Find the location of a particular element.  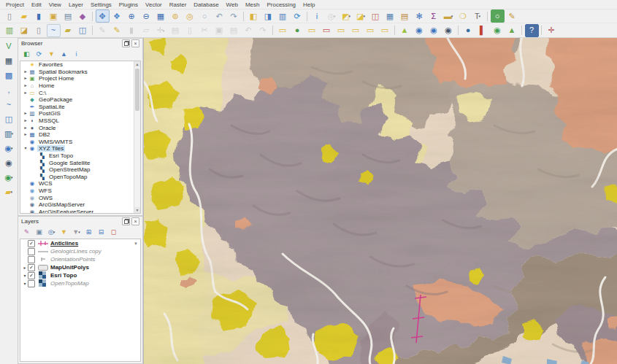

zoom-to-layer-button: ○ is located at coordinates (204, 16).